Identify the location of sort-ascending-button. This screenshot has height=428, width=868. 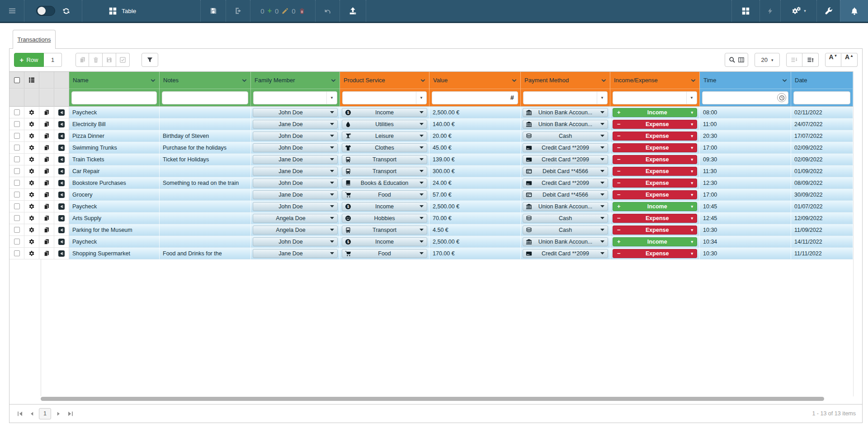
(811, 60).